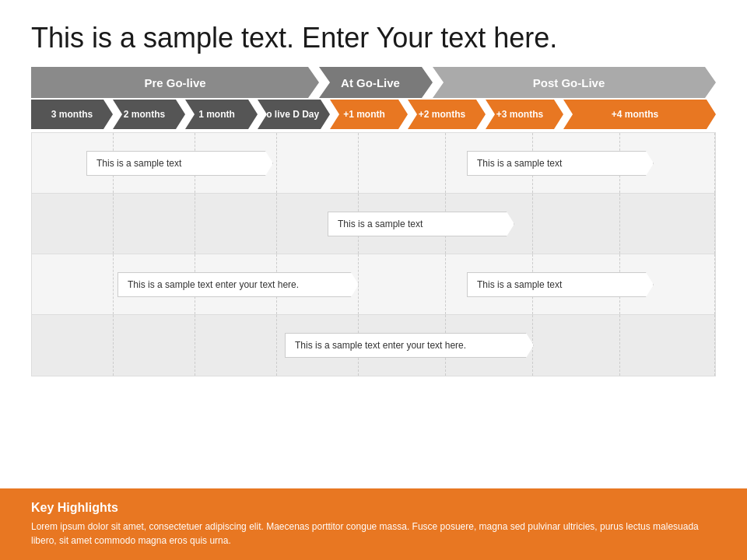 This screenshot has height=560, width=747. What do you see at coordinates (237, 163) in the screenshot?
I see `grid-col-3-r1` at bounding box center [237, 163].